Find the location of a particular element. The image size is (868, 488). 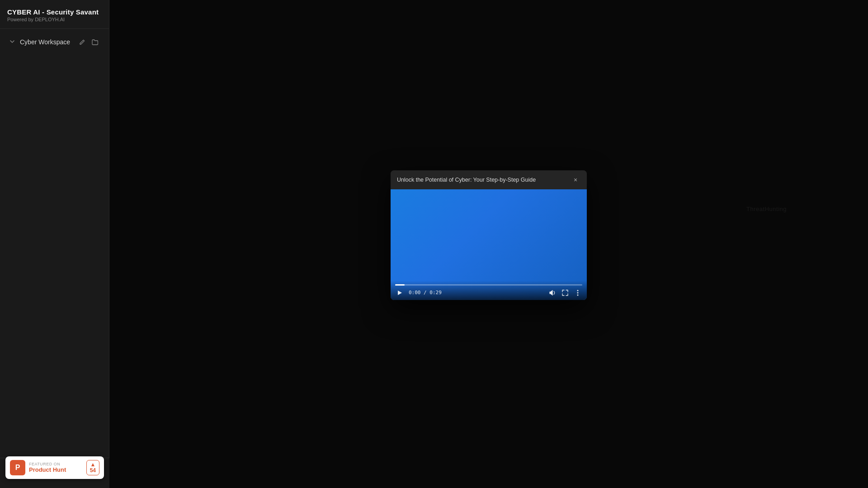

controls-left: 0:00 / 0:29 is located at coordinates (419, 293).